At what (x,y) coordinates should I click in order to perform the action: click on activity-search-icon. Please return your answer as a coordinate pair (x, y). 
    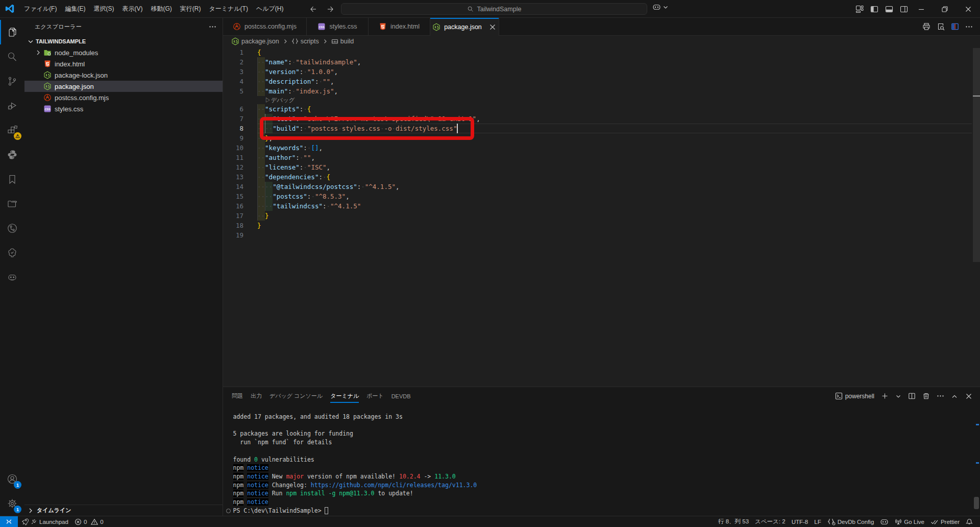
    Looking at the image, I should click on (12, 57).